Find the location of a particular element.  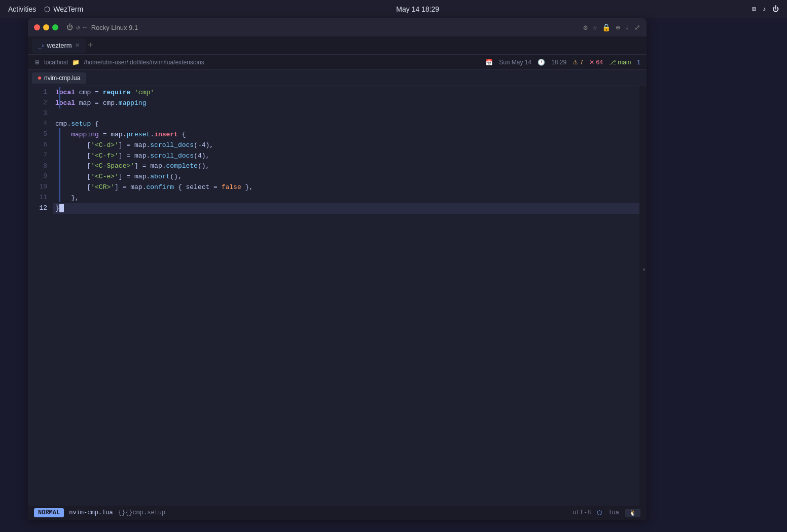

line-num-2: 2 is located at coordinates (38, 103).